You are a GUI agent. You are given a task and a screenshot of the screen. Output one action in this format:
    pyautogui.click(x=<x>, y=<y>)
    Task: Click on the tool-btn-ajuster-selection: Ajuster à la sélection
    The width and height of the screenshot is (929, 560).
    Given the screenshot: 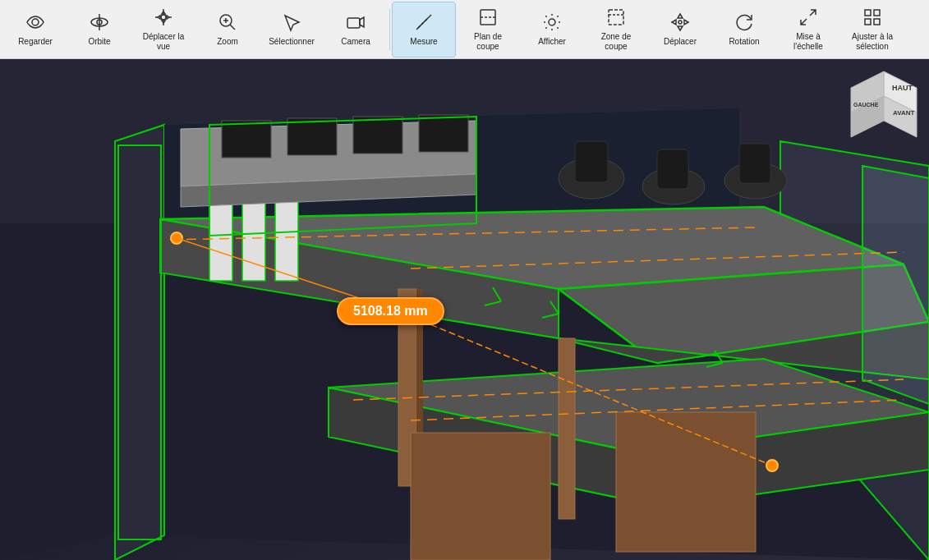 What is the action you would take?
    pyautogui.click(x=872, y=30)
    